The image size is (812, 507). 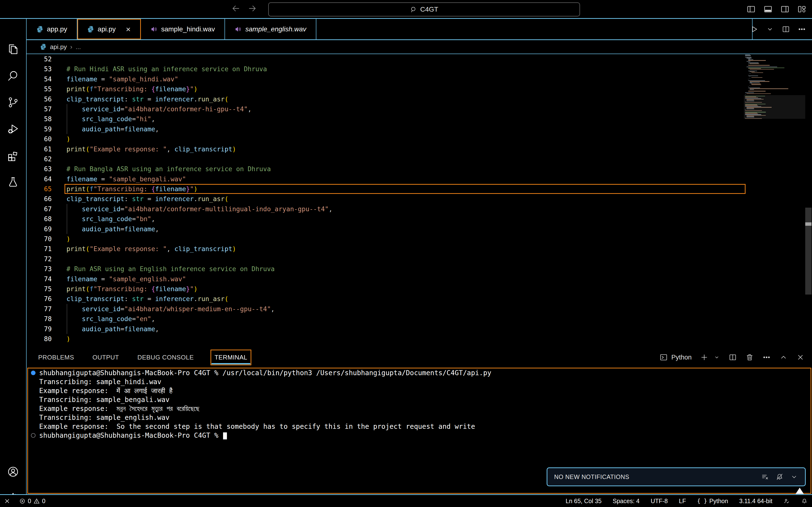 What do you see at coordinates (13, 156) in the screenshot?
I see `extensions-icon` at bounding box center [13, 156].